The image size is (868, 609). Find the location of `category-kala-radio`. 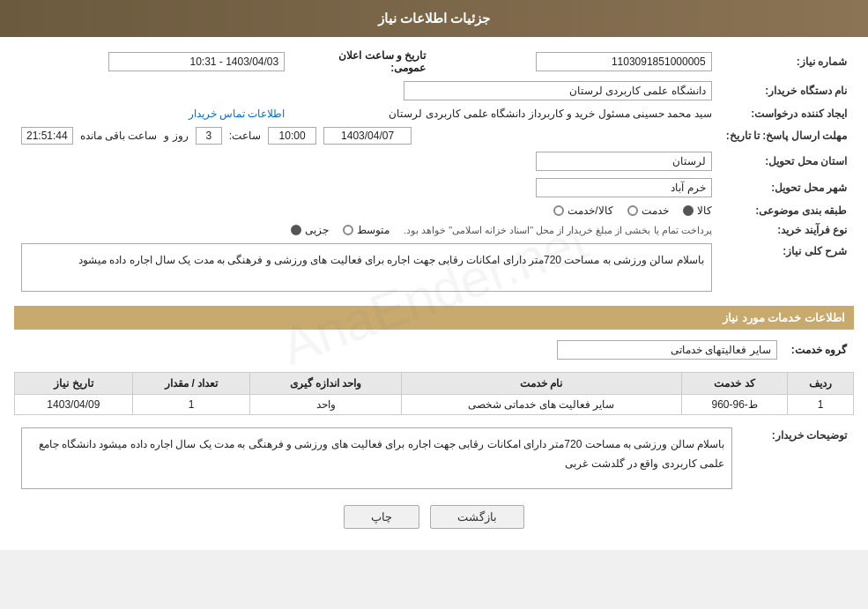

category-kala-radio is located at coordinates (688, 211).